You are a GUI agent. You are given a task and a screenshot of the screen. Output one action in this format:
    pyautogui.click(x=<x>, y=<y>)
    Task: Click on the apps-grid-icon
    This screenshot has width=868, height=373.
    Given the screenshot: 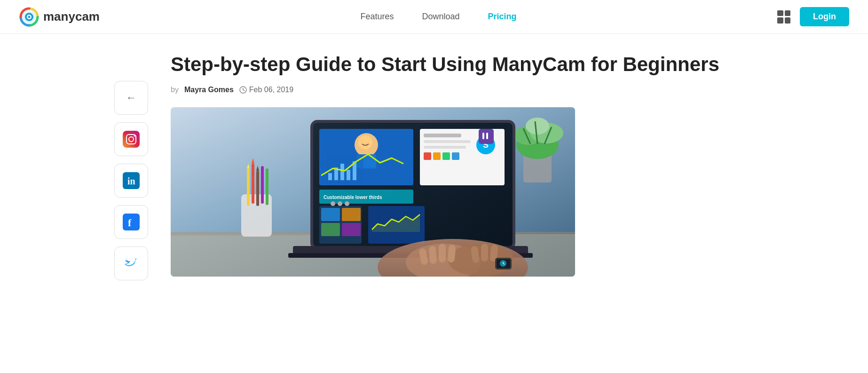 What is the action you would take?
    pyautogui.click(x=784, y=17)
    